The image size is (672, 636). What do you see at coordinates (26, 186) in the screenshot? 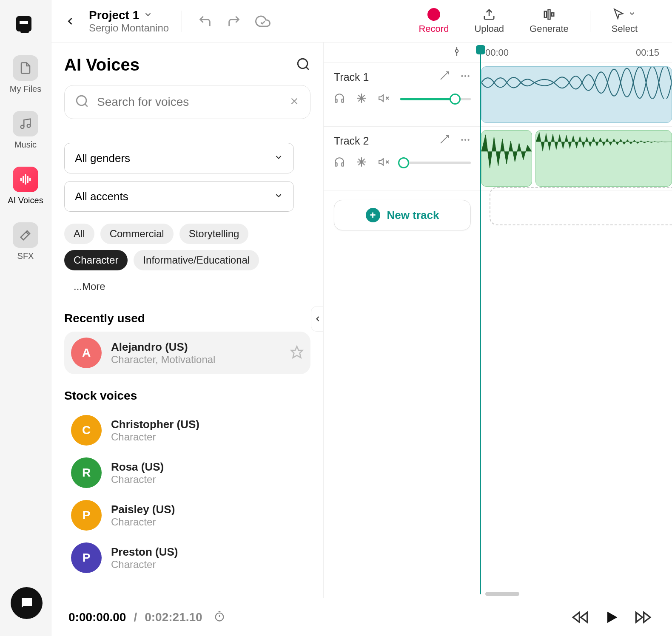
I see `nav-ai-voices: AI Voices` at bounding box center [26, 186].